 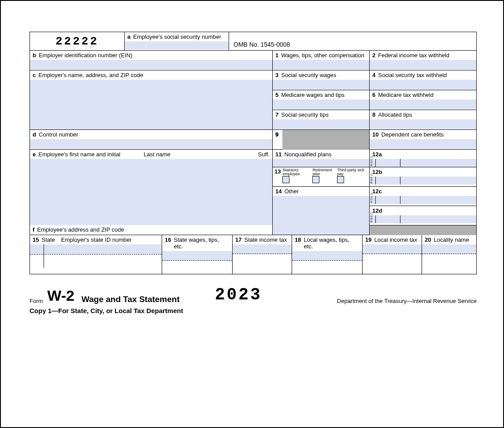 I want to click on box-6-input, so click(x=423, y=104).